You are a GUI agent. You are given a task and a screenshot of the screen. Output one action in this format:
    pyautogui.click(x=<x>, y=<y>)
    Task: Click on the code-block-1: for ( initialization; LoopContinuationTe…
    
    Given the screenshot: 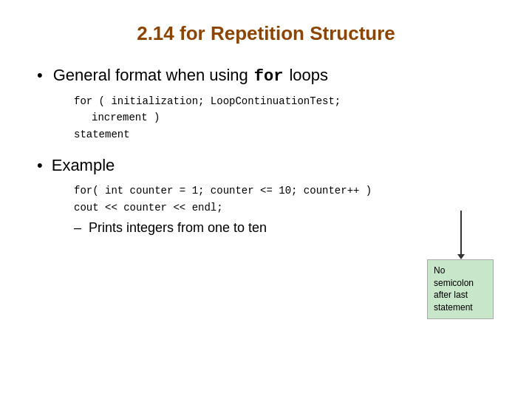 What is the action you would take?
    pyautogui.click(x=284, y=118)
    